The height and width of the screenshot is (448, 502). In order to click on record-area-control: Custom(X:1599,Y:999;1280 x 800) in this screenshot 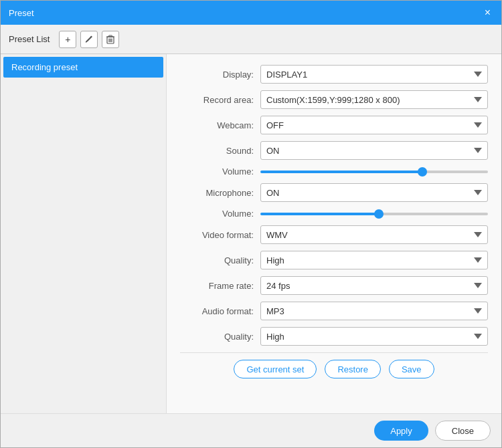, I will do `click(374, 100)`.